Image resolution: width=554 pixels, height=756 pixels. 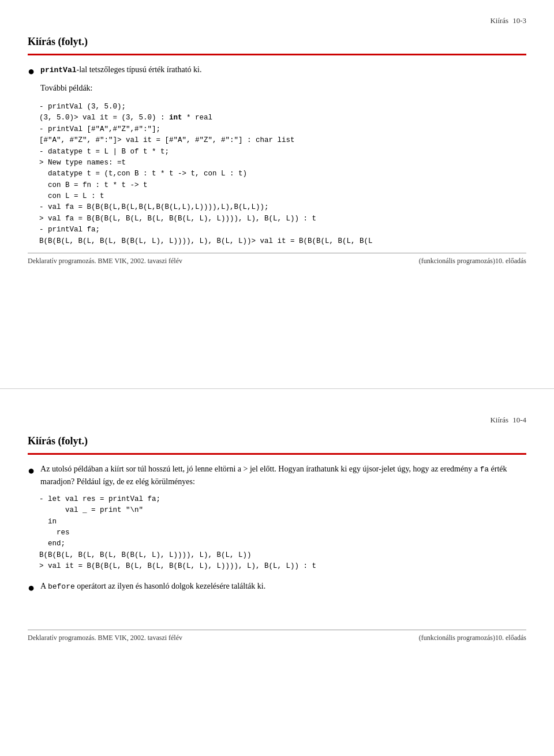 What do you see at coordinates (121, 70) in the screenshot?
I see `bullet-1-text: printVal-lal tetszőleges típusú érték ír…` at bounding box center [121, 70].